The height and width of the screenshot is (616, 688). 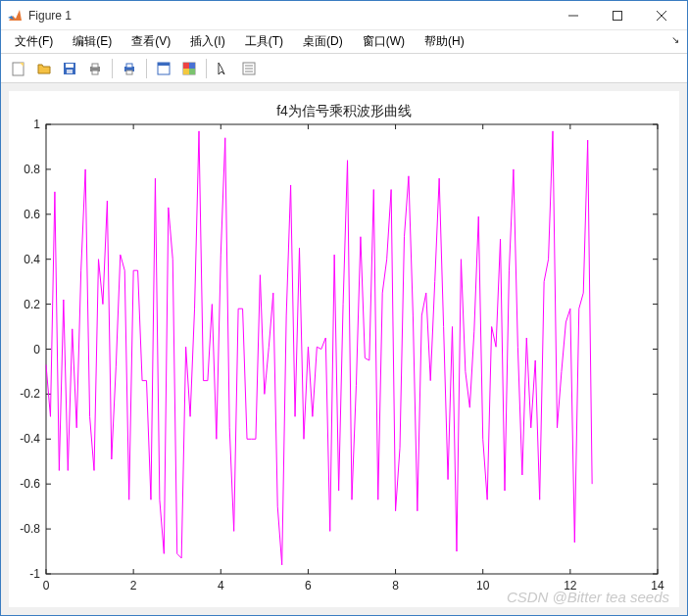 I want to click on menu-window: 窗口(W), so click(x=384, y=41).